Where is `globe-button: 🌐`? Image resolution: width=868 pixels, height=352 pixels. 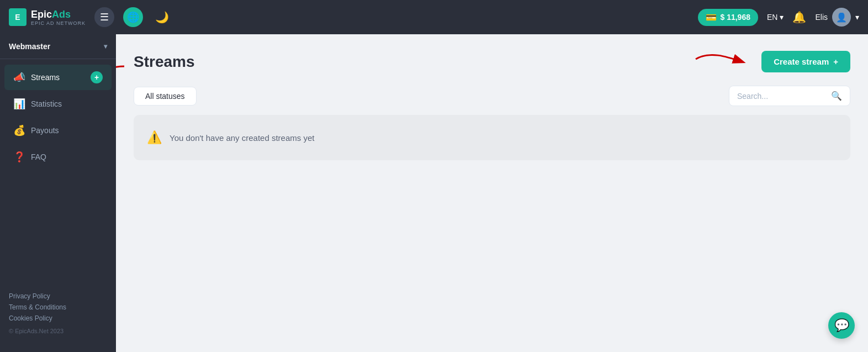
globe-button: 🌐 is located at coordinates (133, 17).